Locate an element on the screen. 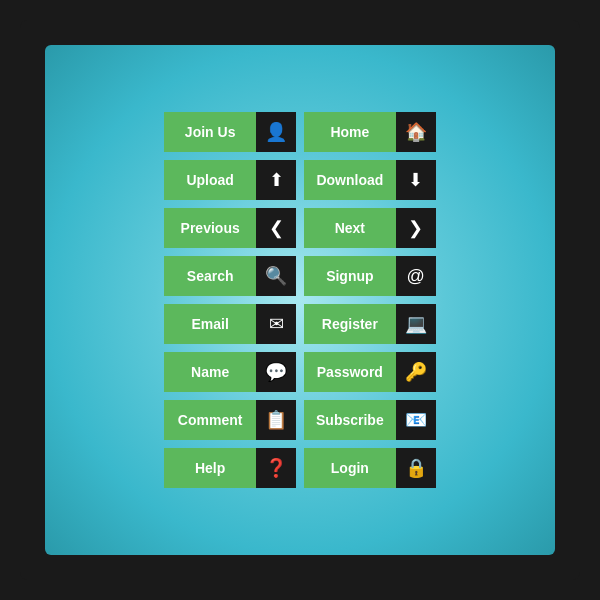 The width and height of the screenshot is (600, 600). previous-icon: ❮ is located at coordinates (276, 228).